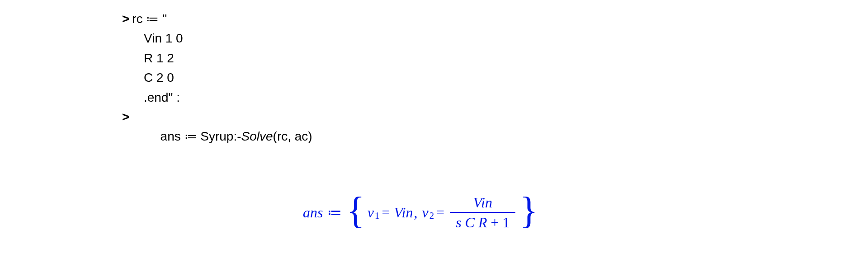 The height and width of the screenshot is (268, 868). Describe the element at coordinates (458, 222) in the screenshot. I see `var-s: s` at that location.